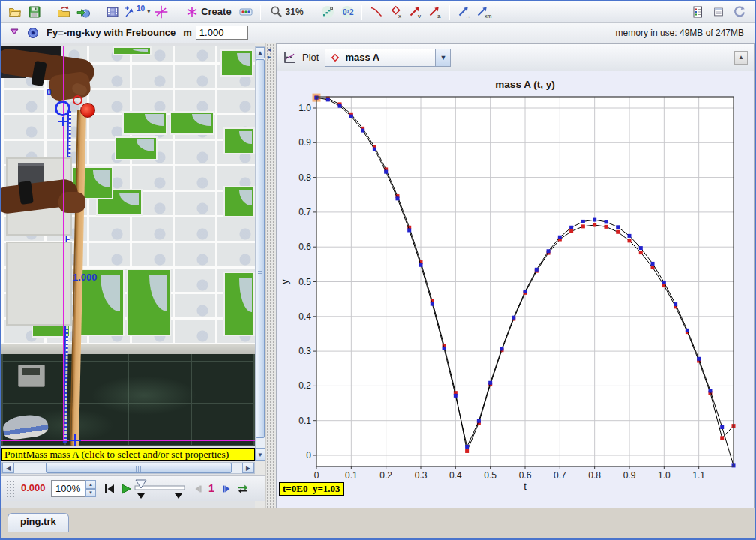 Image resolution: width=756 pixels, height=540 pixels. I want to click on scroll-left-button: ◀, so click(8, 468).